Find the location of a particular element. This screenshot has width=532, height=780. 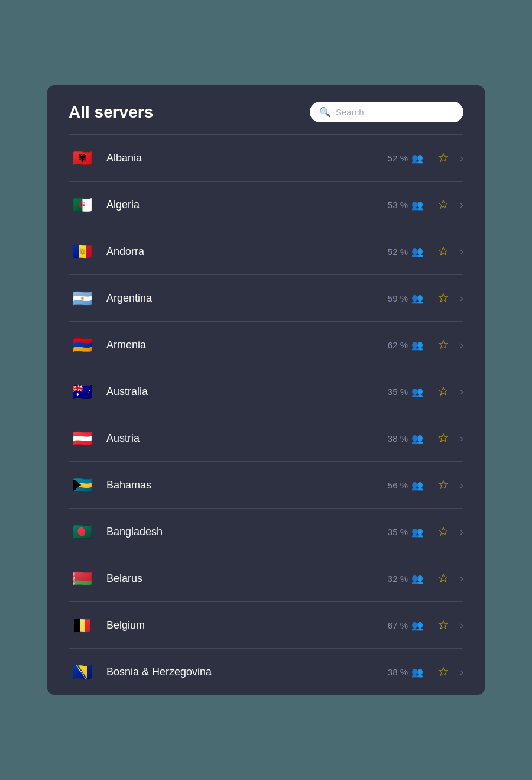

country-row: 🇦🇹 Austria 38 % 👥 ☆ › is located at coordinates (266, 439).